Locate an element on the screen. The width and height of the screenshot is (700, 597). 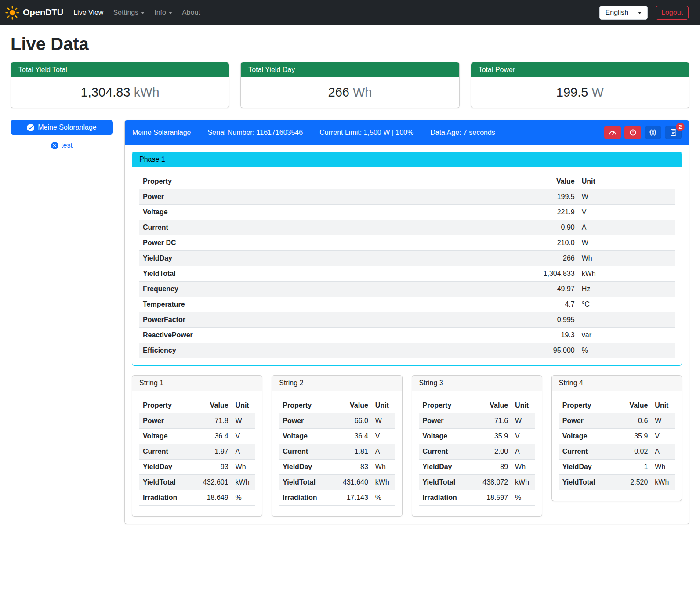
table-row: Voltage36.4V is located at coordinates (197, 437).